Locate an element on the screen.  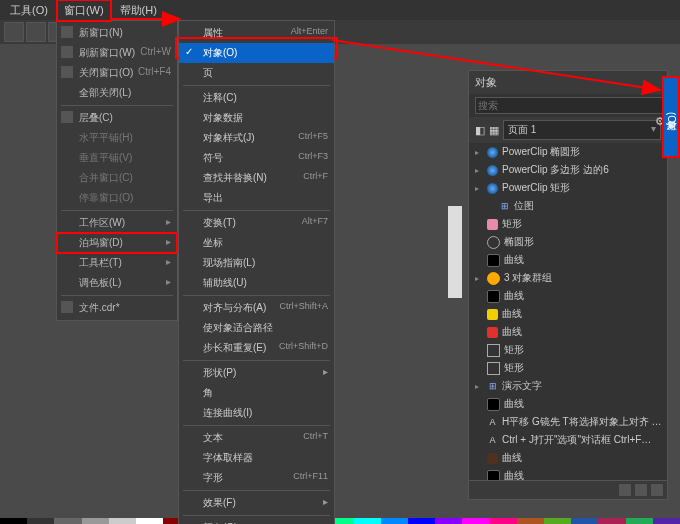
menu-item: 工作区(W)▸ is located at coordinates (117, 223).